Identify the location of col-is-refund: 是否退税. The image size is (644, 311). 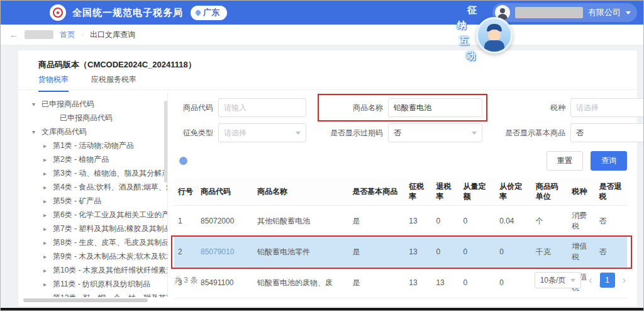
(611, 192).